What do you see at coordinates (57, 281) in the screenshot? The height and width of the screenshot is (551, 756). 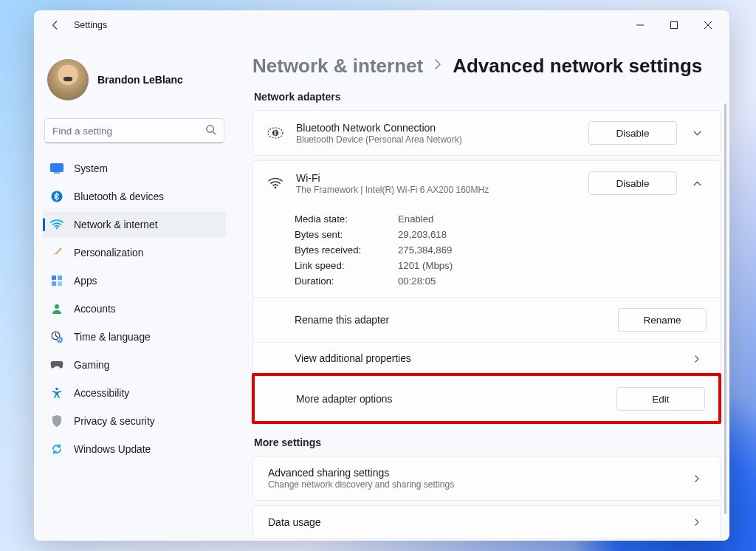 I see `apps-icon` at bounding box center [57, 281].